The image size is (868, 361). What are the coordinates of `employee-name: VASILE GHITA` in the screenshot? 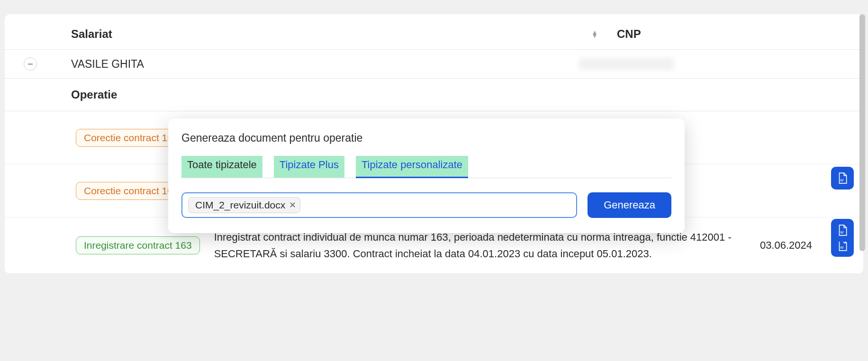 It's located at (325, 64).